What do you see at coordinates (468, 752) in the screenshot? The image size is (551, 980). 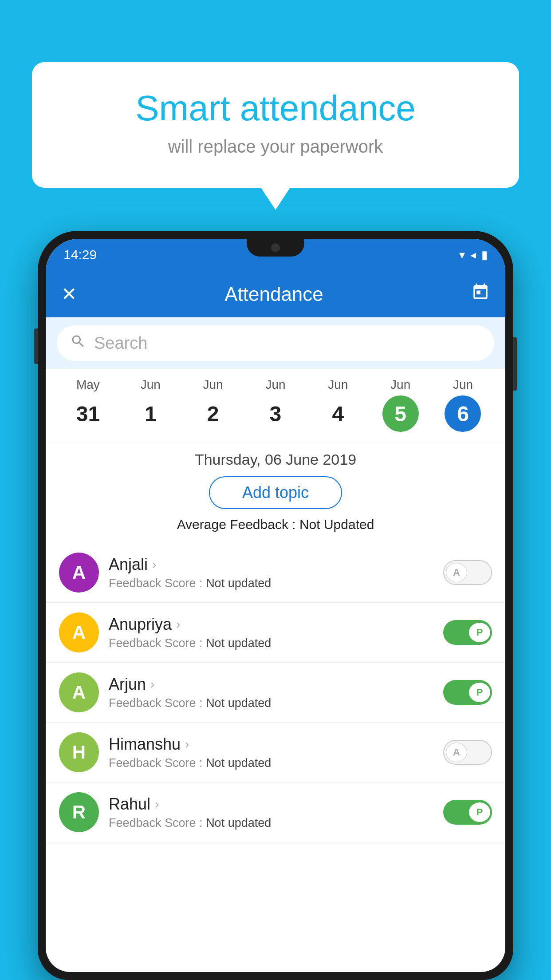 I see `attendance-toggle-himanshu: A` at bounding box center [468, 752].